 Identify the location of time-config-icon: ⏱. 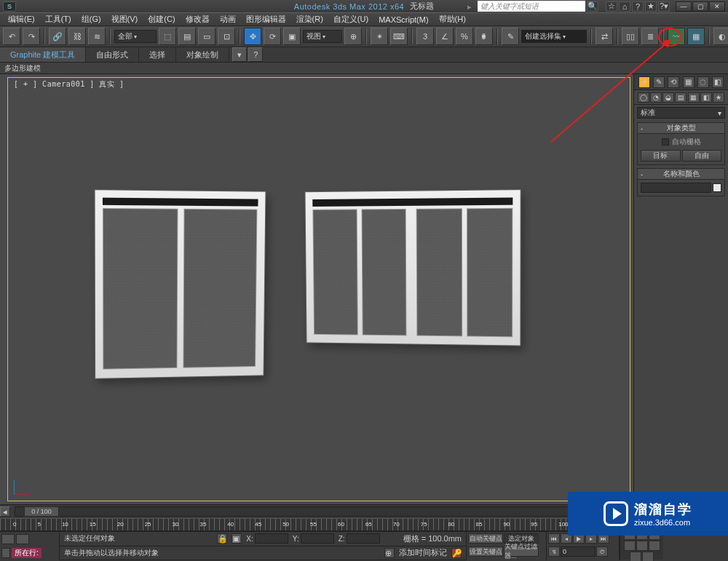
(602, 552).